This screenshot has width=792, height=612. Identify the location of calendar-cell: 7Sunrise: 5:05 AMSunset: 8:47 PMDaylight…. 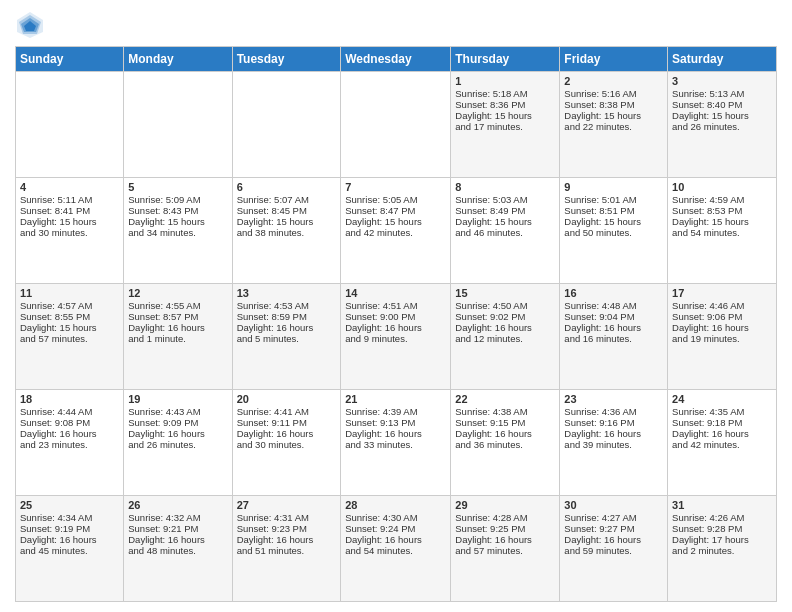
(396, 231).